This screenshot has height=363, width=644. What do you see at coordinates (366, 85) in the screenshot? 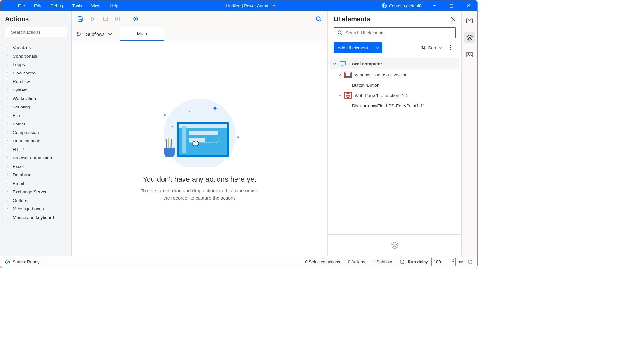
I see `tree-leaf-button-label: Button 'Button'` at bounding box center [366, 85].